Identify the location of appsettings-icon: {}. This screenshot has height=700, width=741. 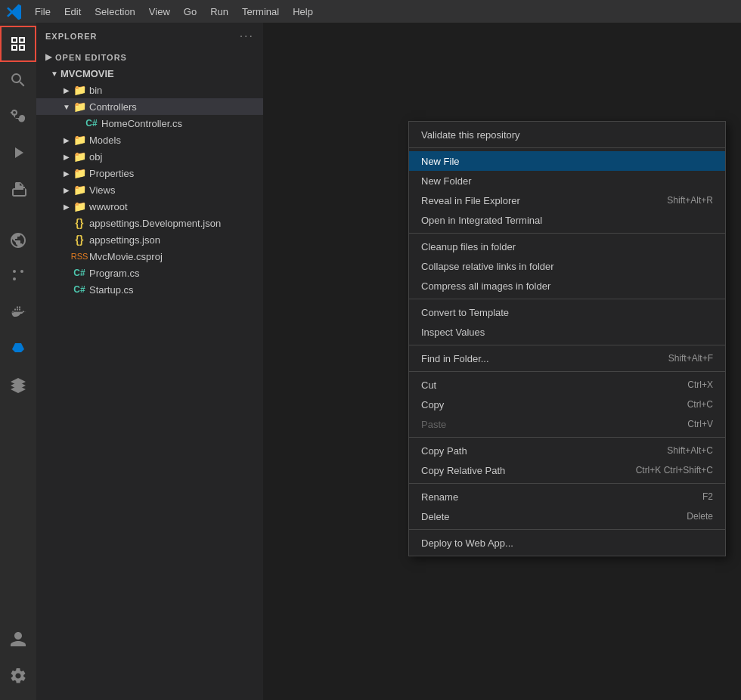
(79, 240).